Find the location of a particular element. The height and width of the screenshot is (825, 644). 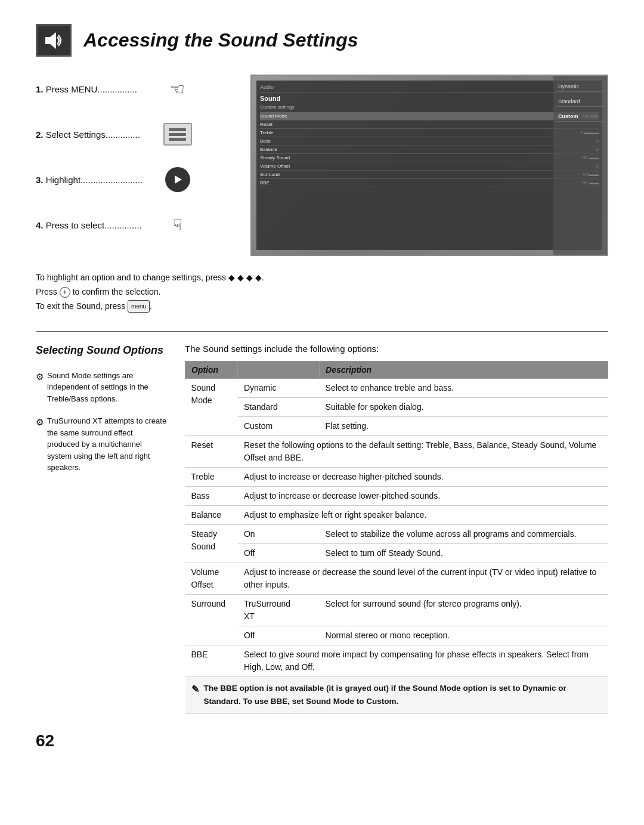

step-3-icon is located at coordinates (178, 180).